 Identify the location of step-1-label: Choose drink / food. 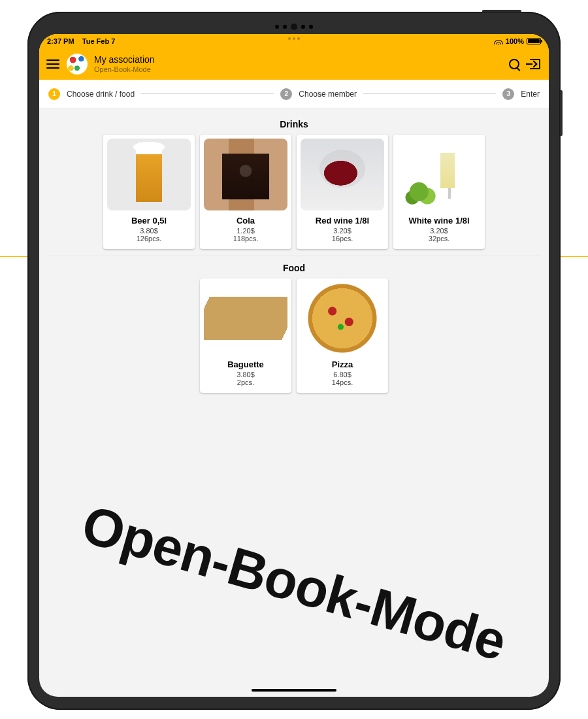
(101, 94).